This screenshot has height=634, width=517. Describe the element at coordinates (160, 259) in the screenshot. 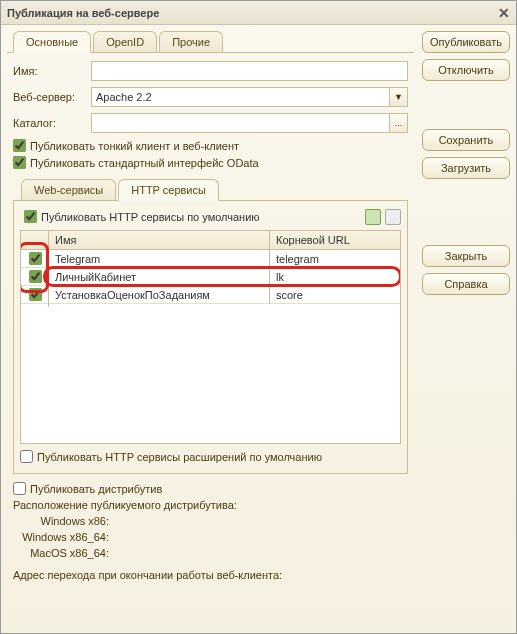

I see `row-name: Telegram` at that location.